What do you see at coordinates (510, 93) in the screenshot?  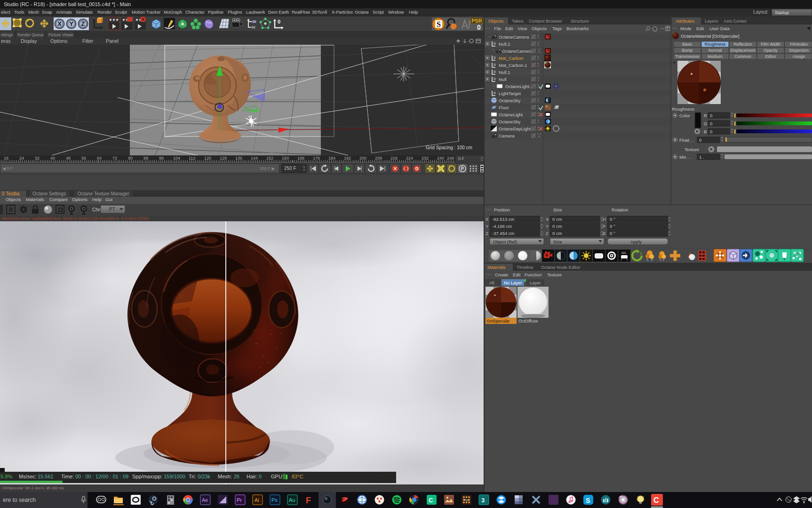 I see `svg-text: LightTarget` at bounding box center [510, 93].